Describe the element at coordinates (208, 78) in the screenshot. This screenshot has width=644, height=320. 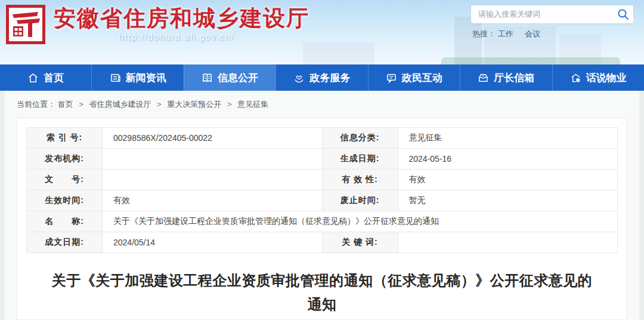
I see `info-disclosure-icon` at that location.